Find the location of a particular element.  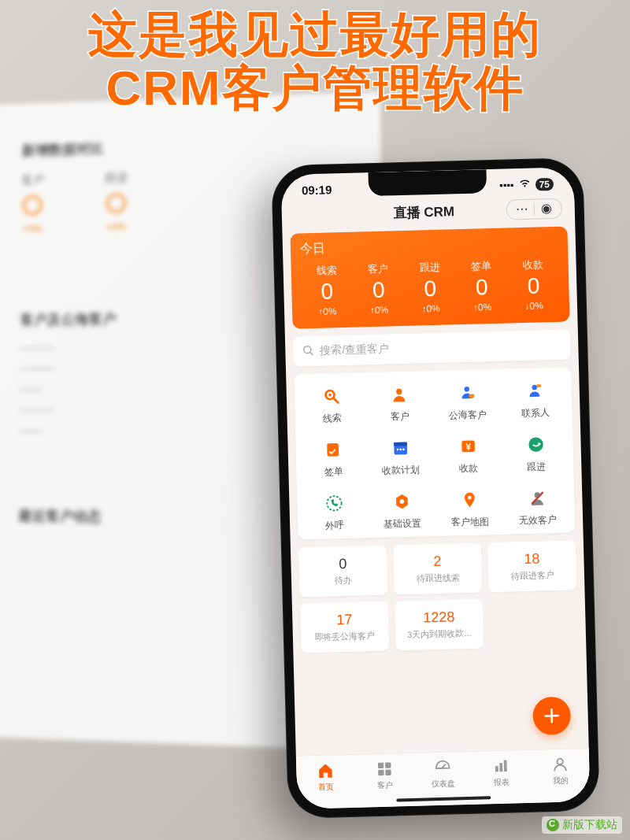

search-icon is located at coordinates (308, 351).